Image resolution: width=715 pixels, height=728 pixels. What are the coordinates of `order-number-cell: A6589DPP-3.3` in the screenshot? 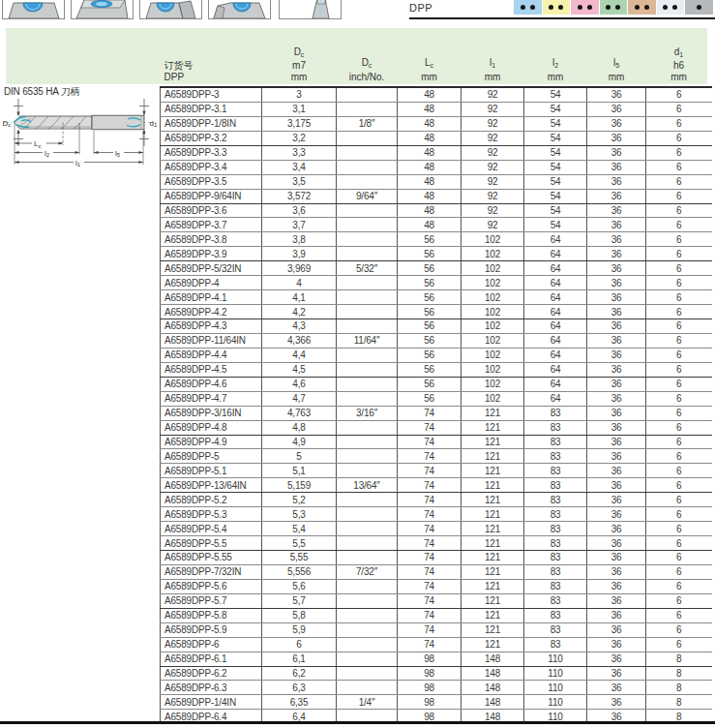 It's located at (211, 153).